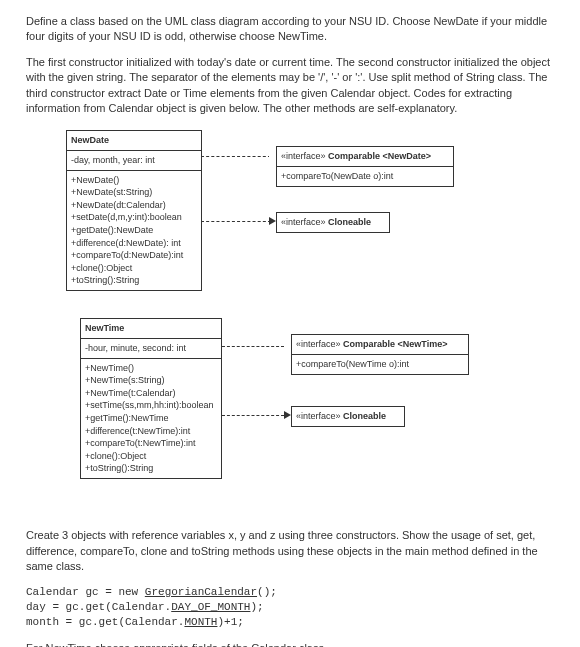 The height and width of the screenshot is (647, 580). I want to click on code-line: month = gc.get(Calendar.MONTH)+1;, so click(135, 622).